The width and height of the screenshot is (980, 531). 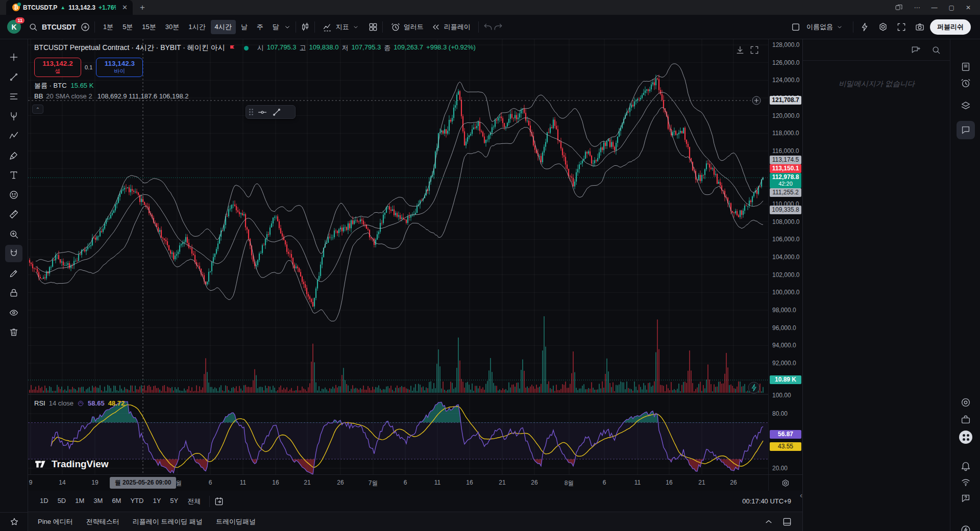 I want to click on search-messages-icon, so click(x=936, y=50).